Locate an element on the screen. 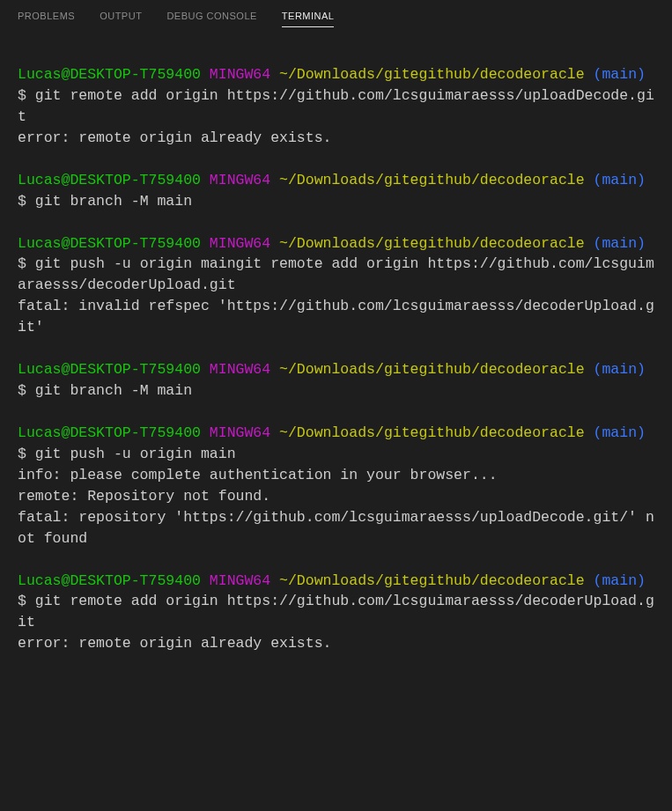  output-line: remote: Repository not found. is located at coordinates (336, 497).